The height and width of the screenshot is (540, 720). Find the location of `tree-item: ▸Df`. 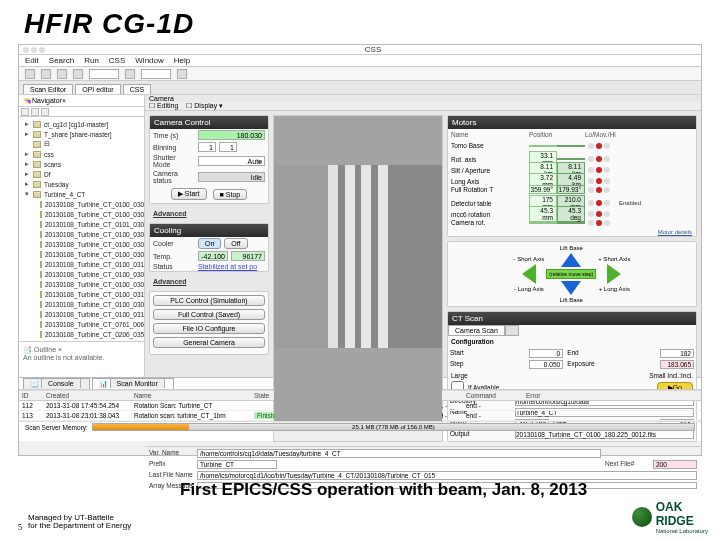

tree-item: ▸Df is located at coordinates (82, 174).